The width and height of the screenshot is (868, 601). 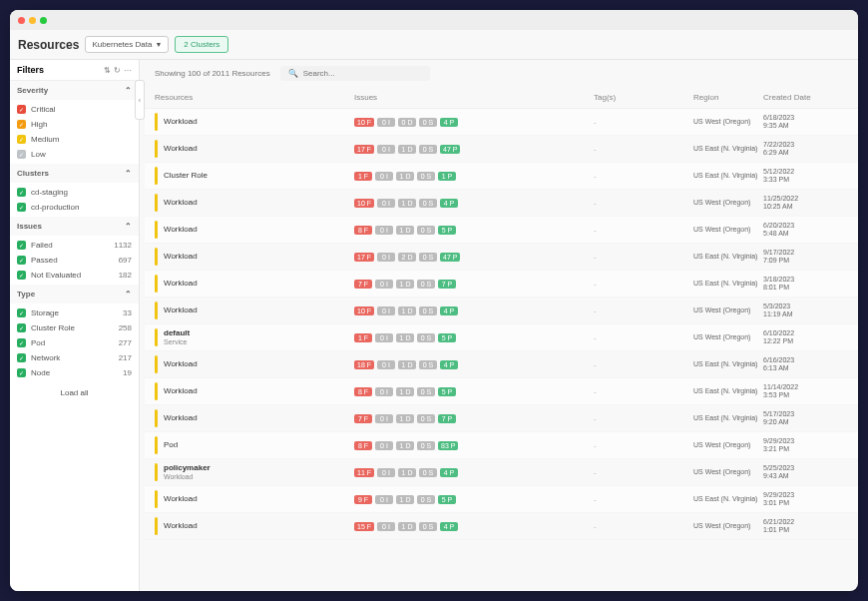 What do you see at coordinates (355, 74) in the screenshot?
I see `search-box: 🔍` at bounding box center [355, 74].